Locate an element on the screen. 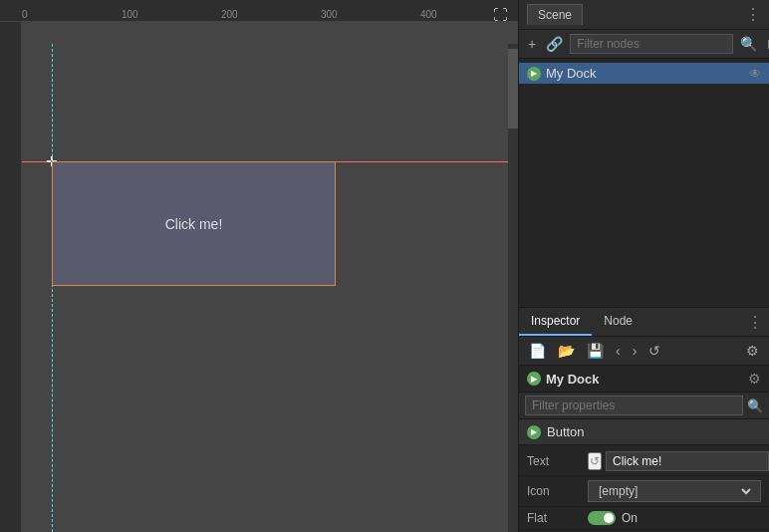 Image resolution: width=769 pixels, height=532 pixels. prop-row-text: Text ↺ is located at coordinates (643, 462).